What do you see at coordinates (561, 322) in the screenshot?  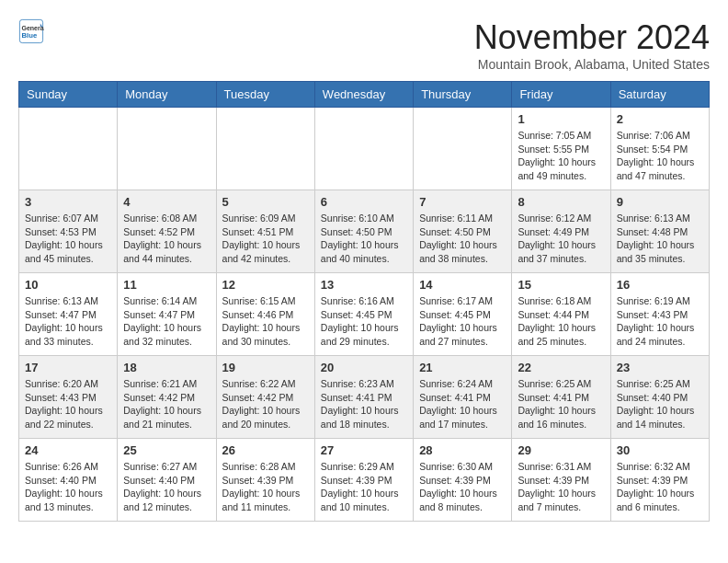 I see `day-info: Sunrise: 6:18 AMSunset: 4:44 PMDaylight:…` at bounding box center [561, 322].